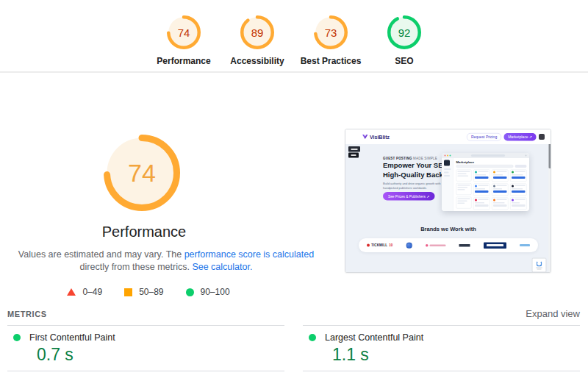 Image resolution: width=588 pixels, height=378 pixels. Describe the element at coordinates (331, 41) in the screenshot. I see `summary-item-best-practices: 73 Best Practices` at that location.